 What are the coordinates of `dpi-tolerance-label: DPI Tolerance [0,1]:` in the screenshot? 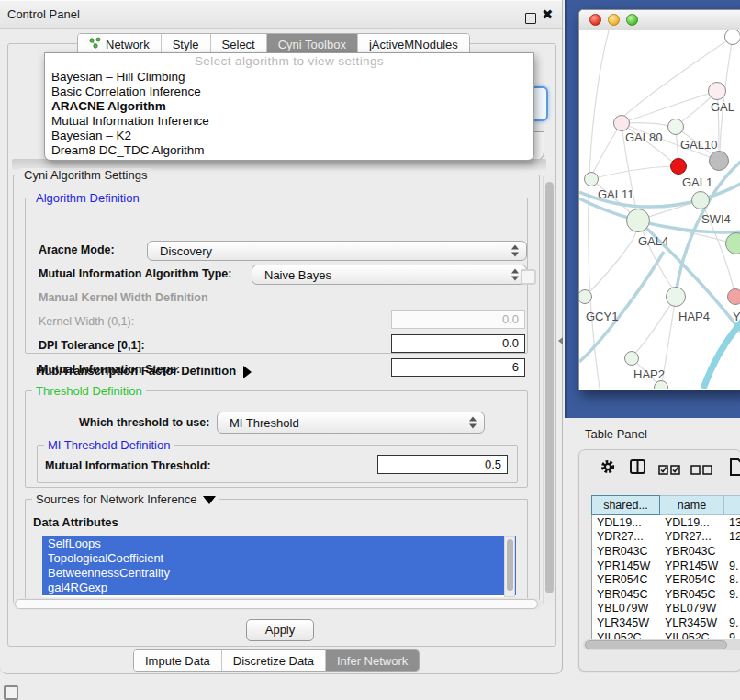 It's located at (92, 345).